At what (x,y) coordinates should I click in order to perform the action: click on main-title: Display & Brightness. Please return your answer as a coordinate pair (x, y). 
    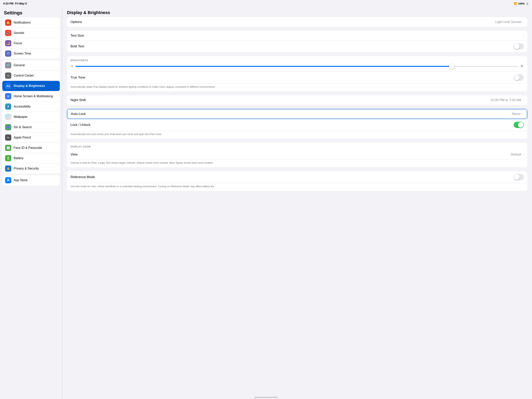
    Looking at the image, I should click on (89, 13).